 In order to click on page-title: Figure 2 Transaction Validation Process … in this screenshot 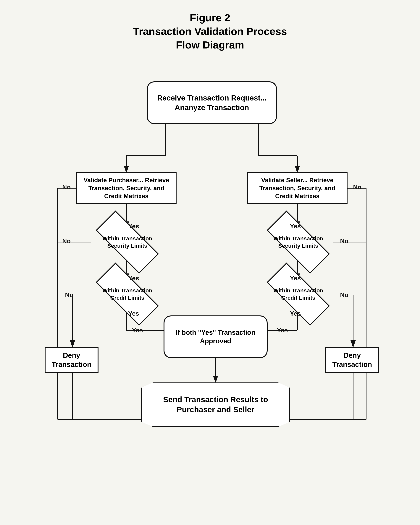, I will do `click(210, 31)`.